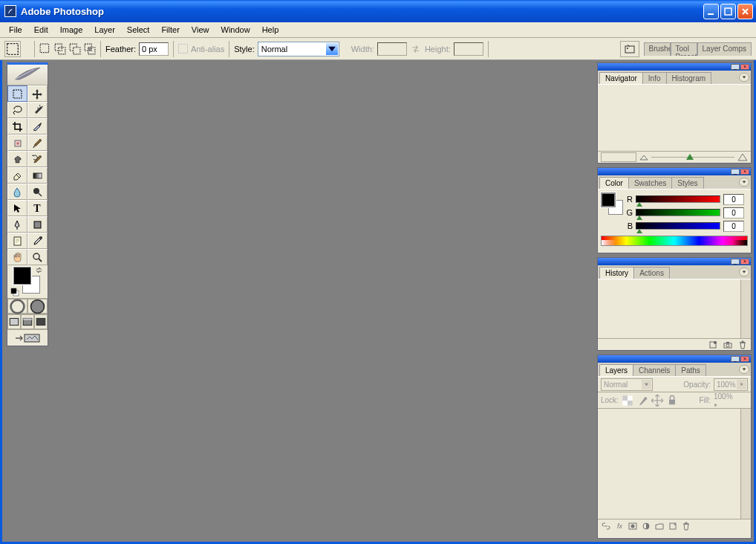  What do you see at coordinates (27, 337) in the screenshot?
I see `jump-to-imageready` at bounding box center [27, 337].